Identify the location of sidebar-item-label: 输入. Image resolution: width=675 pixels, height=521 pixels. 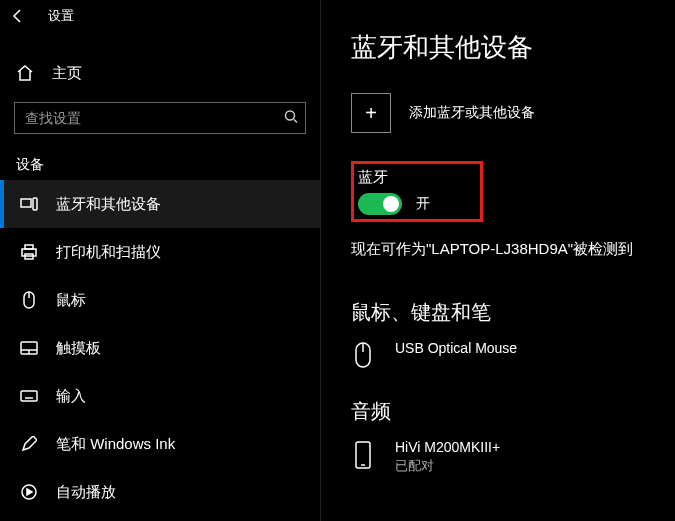
(71, 396).